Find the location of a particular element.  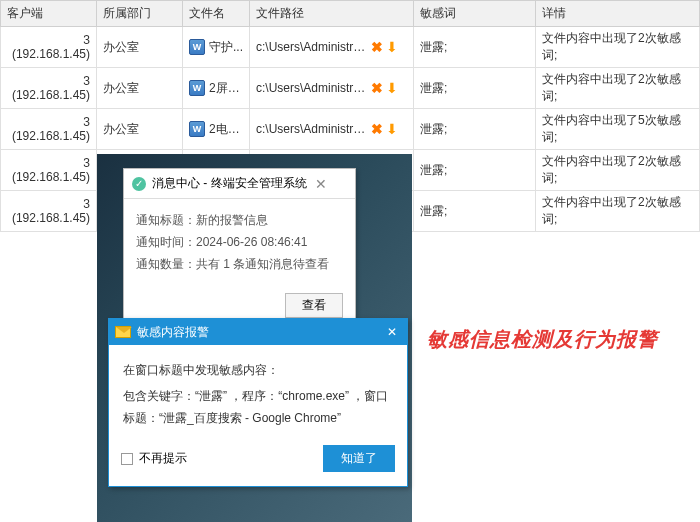

alert-body-line1: 在窗口标题中发现敏感内容： is located at coordinates (258, 370).